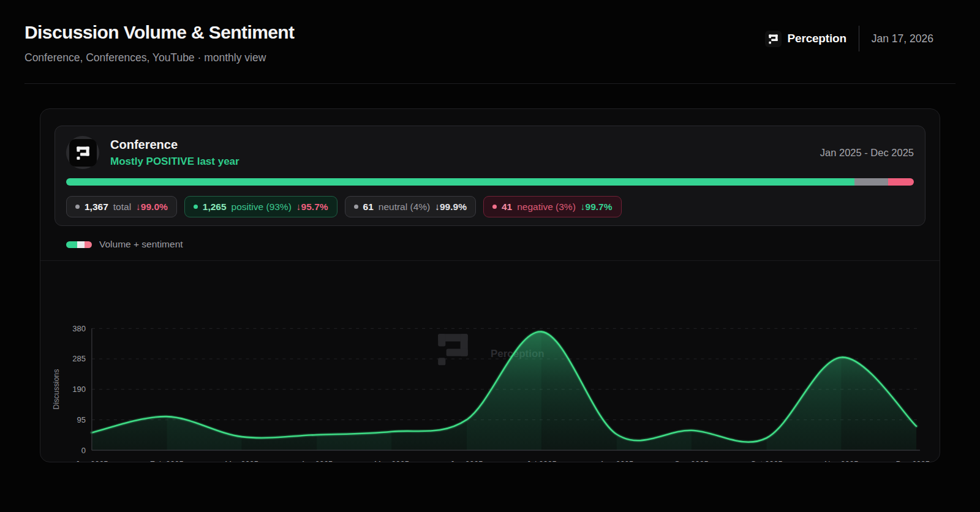  Describe the element at coordinates (404, 207) in the screenshot. I see `neutral-label: neutral (4%)` at that location.